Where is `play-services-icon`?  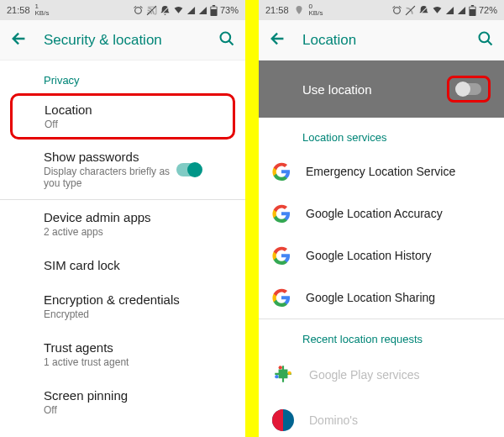
play-services-icon is located at coordinates (283, 375).